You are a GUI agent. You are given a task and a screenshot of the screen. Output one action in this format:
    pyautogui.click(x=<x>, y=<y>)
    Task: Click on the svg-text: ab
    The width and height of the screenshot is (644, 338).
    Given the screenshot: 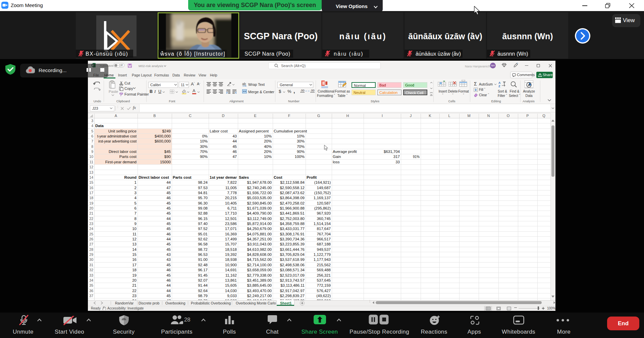 What is the action you would take?
    pyautogui.click(x=244, y=84)
    